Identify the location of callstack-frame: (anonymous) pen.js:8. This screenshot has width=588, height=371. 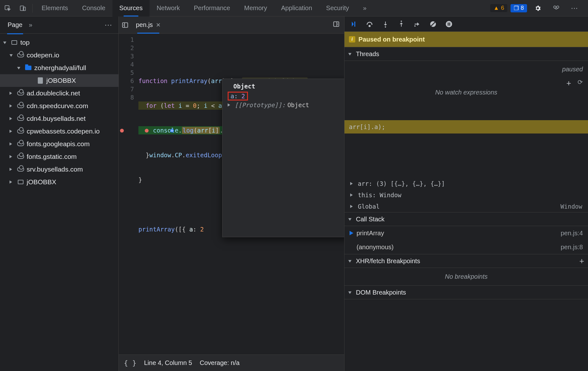
(466, 247).